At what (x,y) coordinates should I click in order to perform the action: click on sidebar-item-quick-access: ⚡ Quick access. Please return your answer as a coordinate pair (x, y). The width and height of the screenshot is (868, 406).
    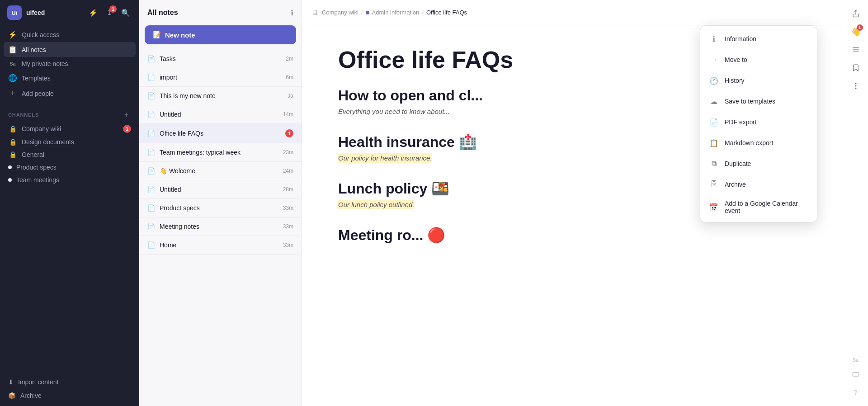
    Looking at the image, I should click on (70, 34).